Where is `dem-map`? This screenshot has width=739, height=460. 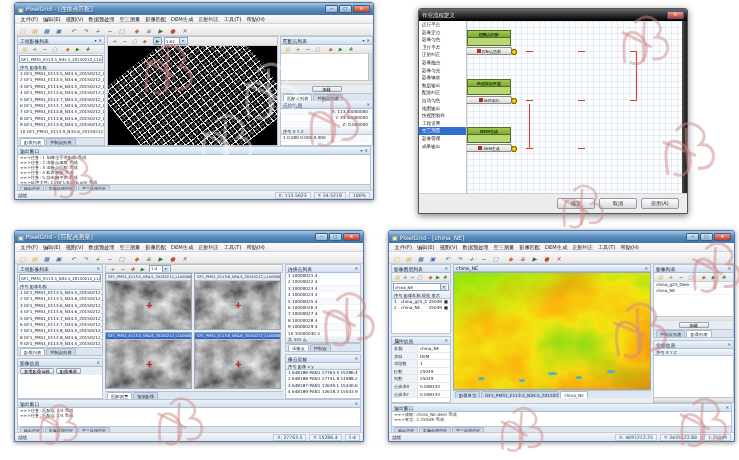
dem-map is located at coordinates (552, 331).